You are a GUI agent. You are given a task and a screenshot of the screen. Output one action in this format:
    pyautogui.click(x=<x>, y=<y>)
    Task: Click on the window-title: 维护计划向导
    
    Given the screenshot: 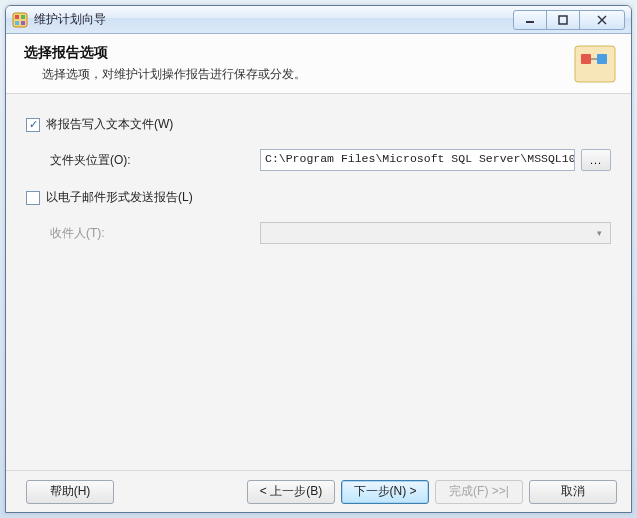 What is the action you would take?
    pyautogui.click(x=274, y=20)
    